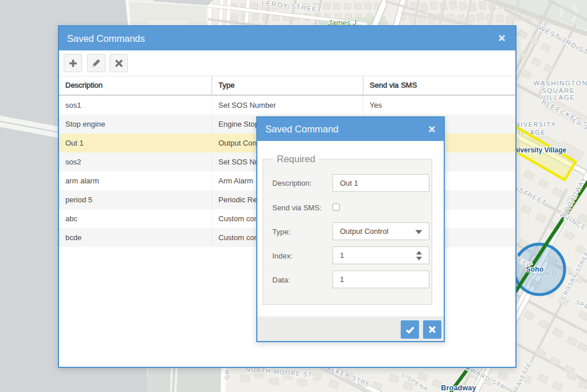  I want to click on svg-text: University Village, so click(538, 150).